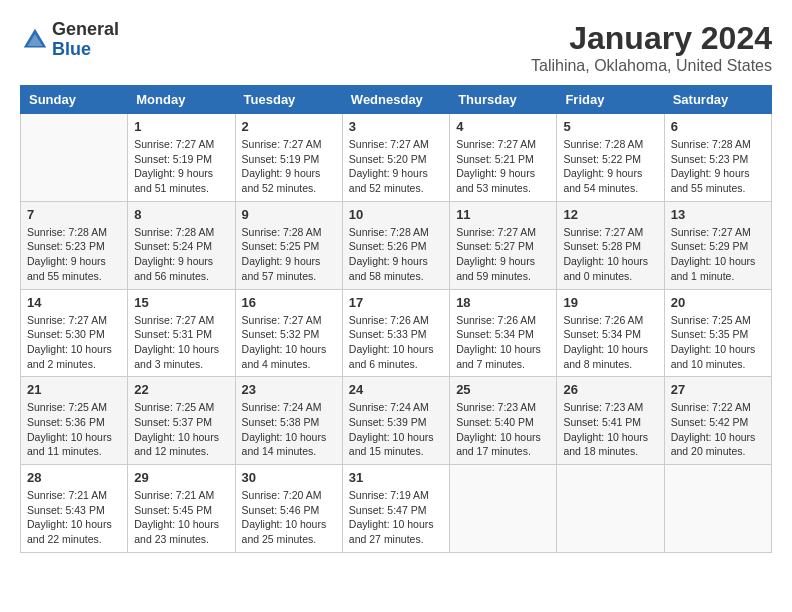  Describe the element at coordinates (182, 245) in the screenshot. I see `calendar-cell: 8Sunrise: 7:28 AMSunset: 5:24 PMDaylight…` at that location.